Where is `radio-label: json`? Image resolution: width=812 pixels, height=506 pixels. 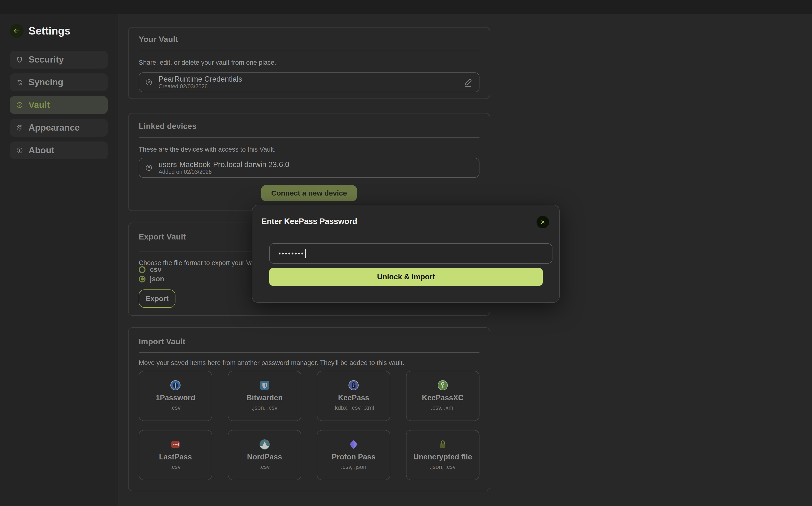
radio-label: json is located at coordinates (157, 279).